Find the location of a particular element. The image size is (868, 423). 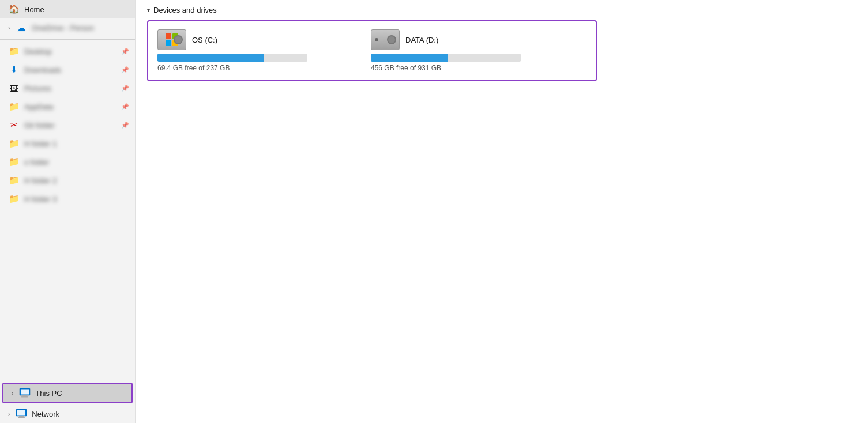

sidebar-pictures-label: Pictures is located at coordinates (70, 89).